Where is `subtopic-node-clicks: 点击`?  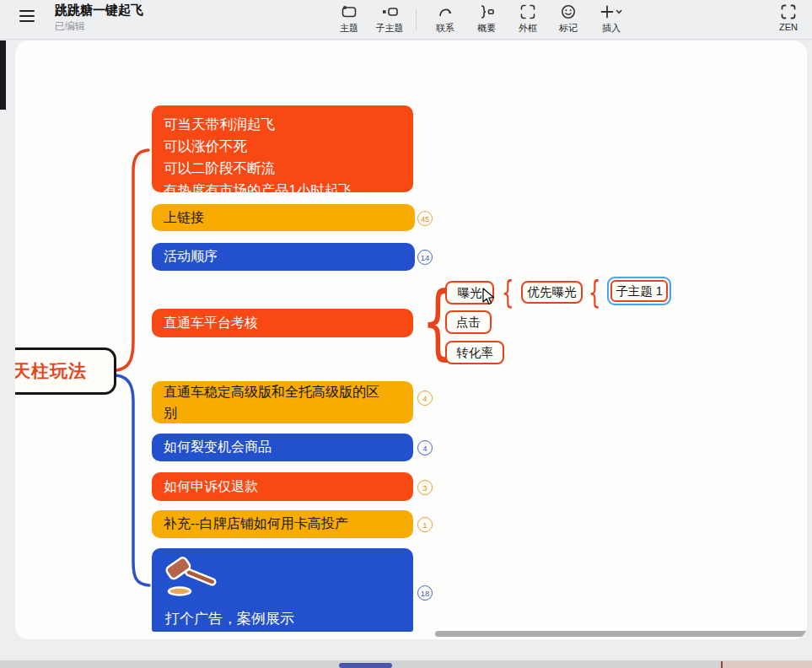
subtopic-node-clicks: 点击 is located at coordinates (469, 322).